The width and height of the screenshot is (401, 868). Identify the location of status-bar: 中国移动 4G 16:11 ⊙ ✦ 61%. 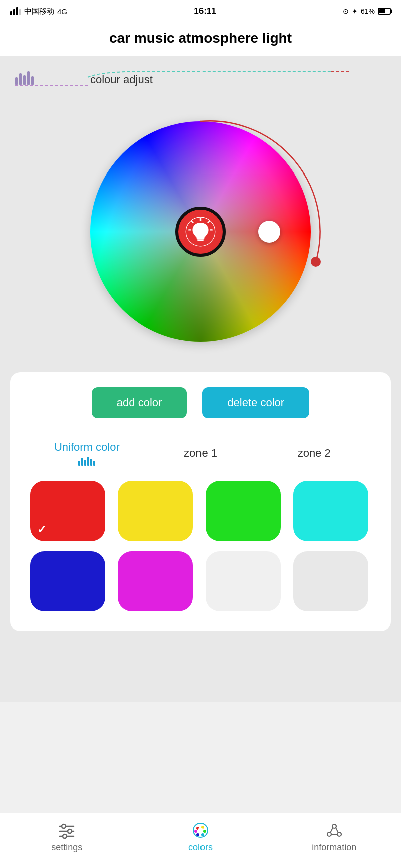
(200, 11).